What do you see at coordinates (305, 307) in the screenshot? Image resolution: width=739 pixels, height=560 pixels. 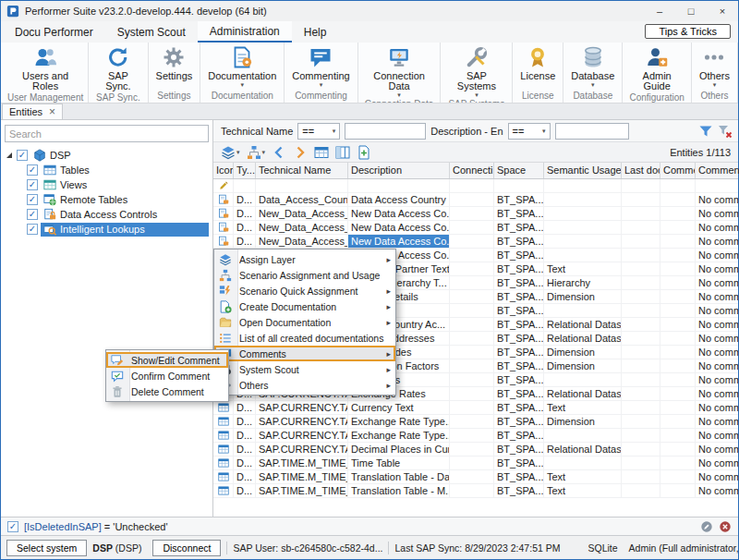 I see `menu-item-create-documentation: Create Documentation▸` at bounding box center [305, 307].